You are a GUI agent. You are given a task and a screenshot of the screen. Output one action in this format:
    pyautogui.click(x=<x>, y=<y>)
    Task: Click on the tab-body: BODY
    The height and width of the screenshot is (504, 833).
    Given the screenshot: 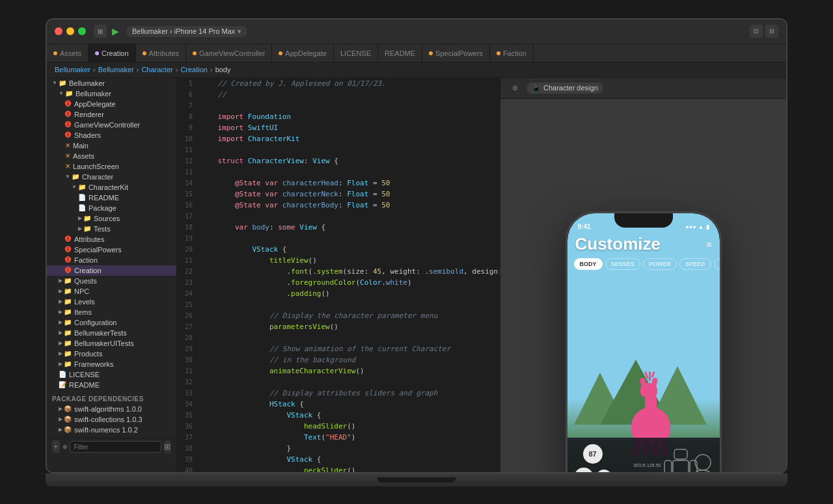 What is the action you would take?
    pyautogui.click(x=588, y=264)
    